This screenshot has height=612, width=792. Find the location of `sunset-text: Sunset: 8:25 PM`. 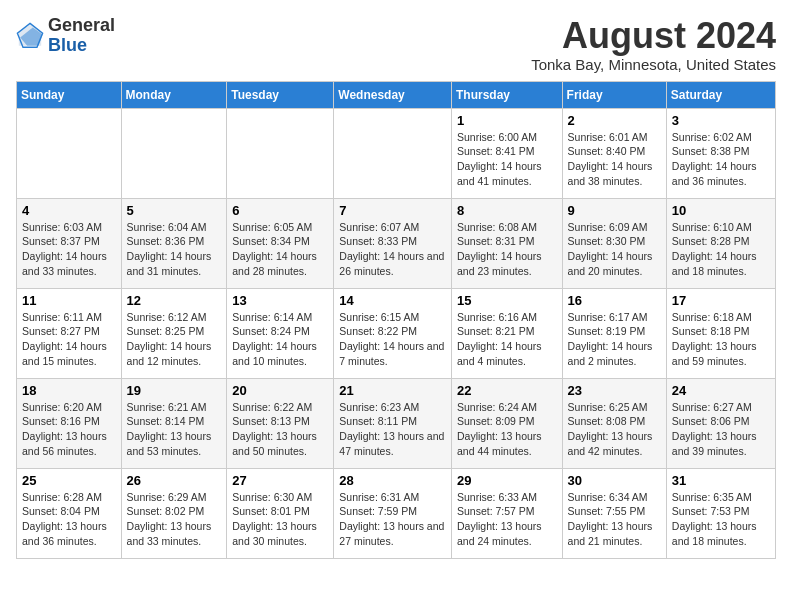

sunset-text: Sunset: 8:25 PM is located at coordinates (174, 332).